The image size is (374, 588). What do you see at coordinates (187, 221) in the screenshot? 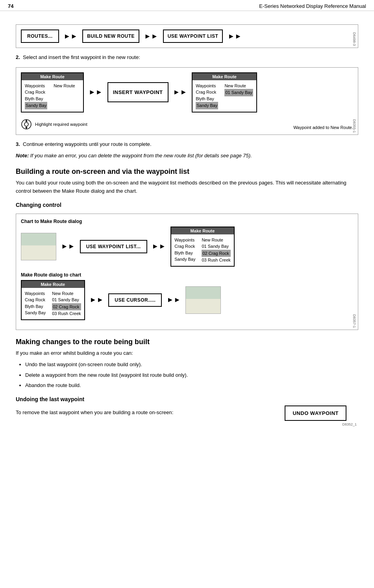
I see `chart-to-dialog-label: Chart to Make Route dialog` at bounding box center [187, 221].